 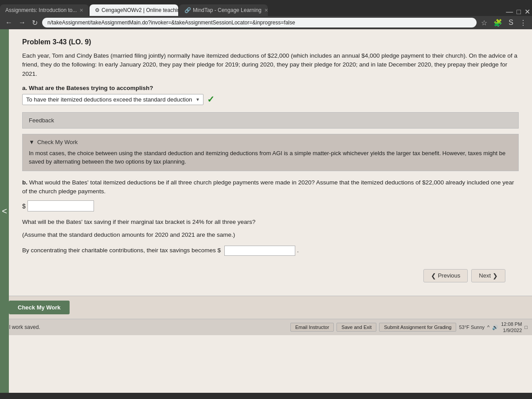 I want to click on tab-label: MindTap - Cengage Learning, so click(x=227, y=10).